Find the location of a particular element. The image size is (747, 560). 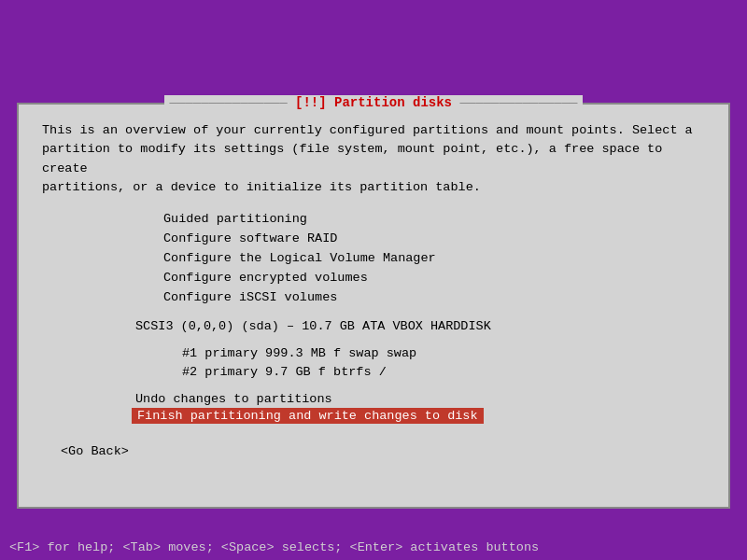

title-right-bracket: ——————————————— is located at coordinates (514, 103).